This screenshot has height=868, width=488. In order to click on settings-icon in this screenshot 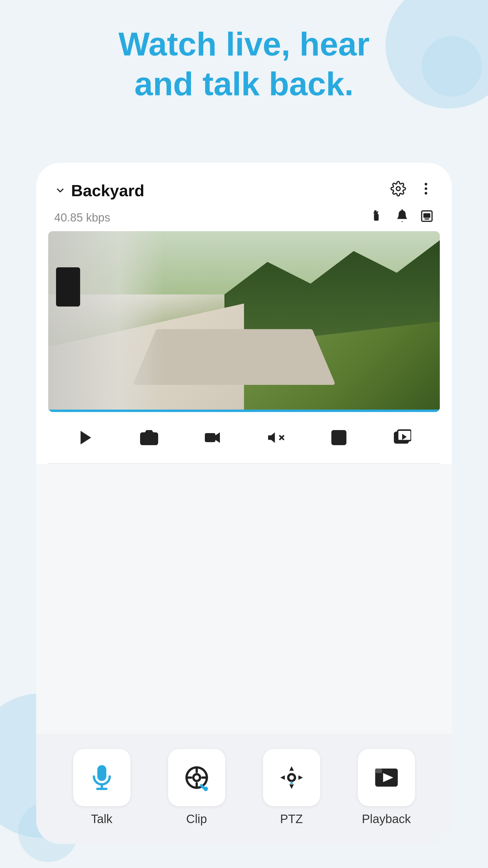, I will do `click(398, 191)`.